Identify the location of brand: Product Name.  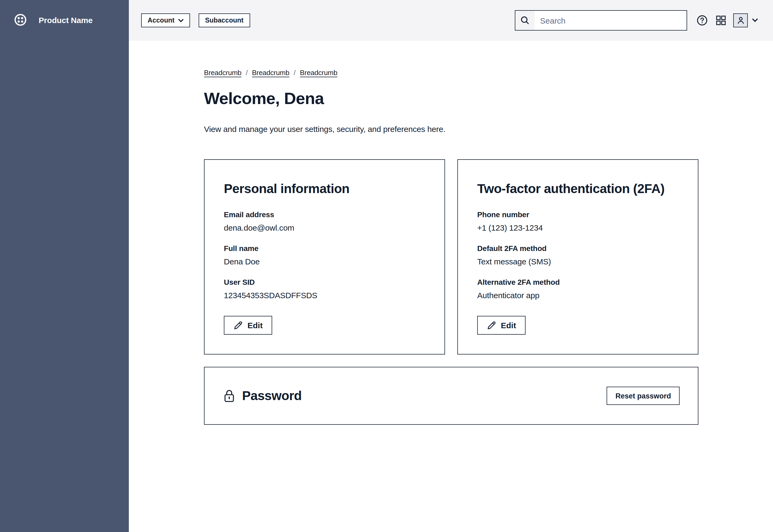
(64, 13).